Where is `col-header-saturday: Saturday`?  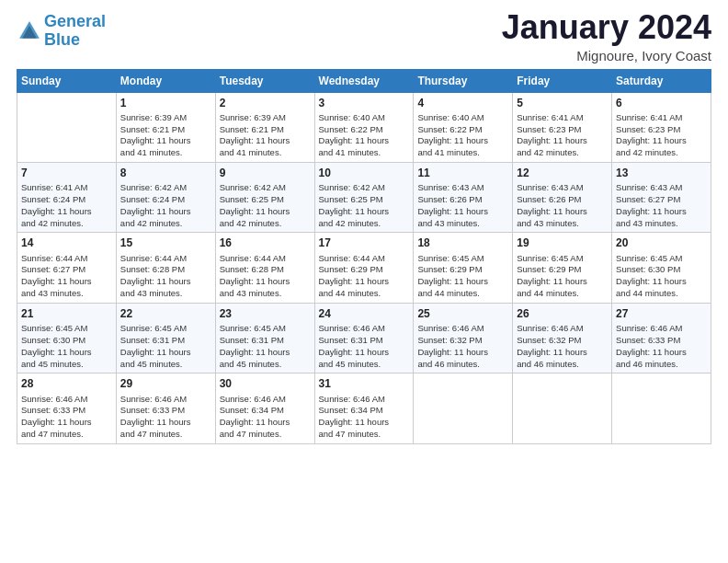
col-header-saturday: Saturday is located at coordinates (662, 81).